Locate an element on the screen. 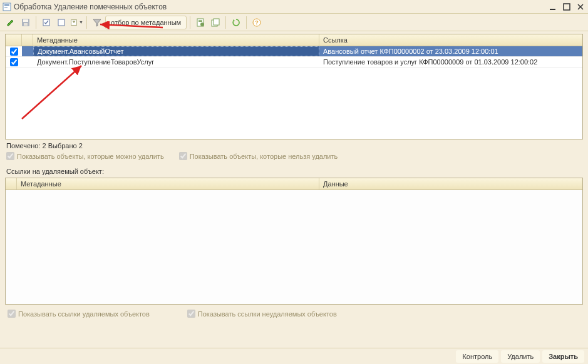 This screenshot has width=588, height=364. maximize-button is located at coordinates (567, 7).